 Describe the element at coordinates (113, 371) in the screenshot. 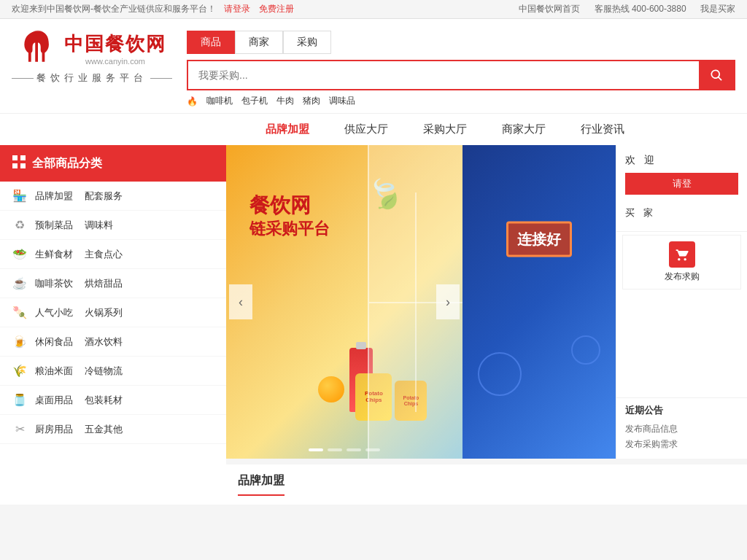

I see `sidebar-row-grain: 🌾 粮油米面 冷链物流` at that location.